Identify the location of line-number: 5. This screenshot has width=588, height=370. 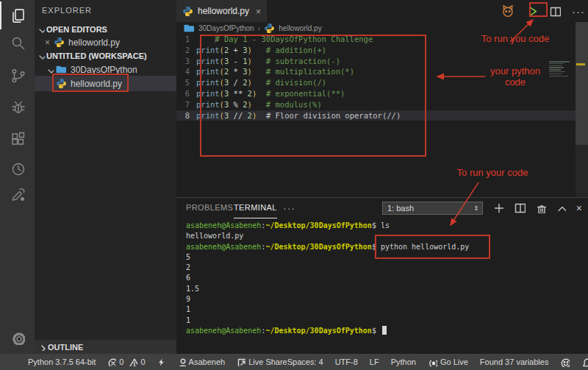
(187, 82).